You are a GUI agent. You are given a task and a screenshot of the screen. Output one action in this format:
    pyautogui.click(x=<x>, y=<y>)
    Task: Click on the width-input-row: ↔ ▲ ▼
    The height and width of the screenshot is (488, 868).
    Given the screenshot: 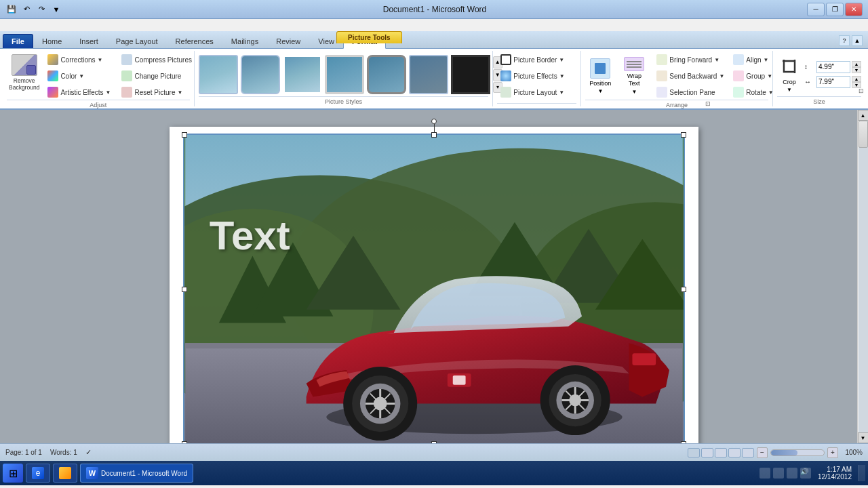 What is the action you would take?
    pyautogui.click(x=833, y=82)
    